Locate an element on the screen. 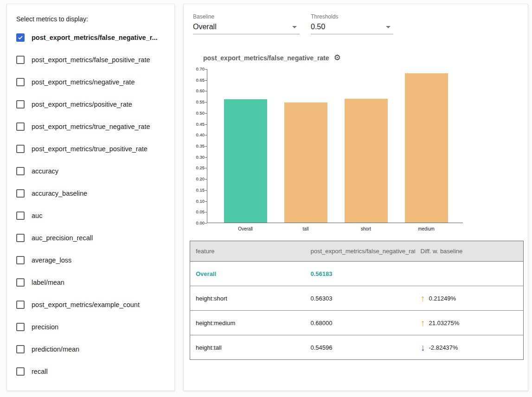 The width and height of the screenshot is (532, 397). y-axis-tick-label: 0.15 is located at coordinates (199, 190).